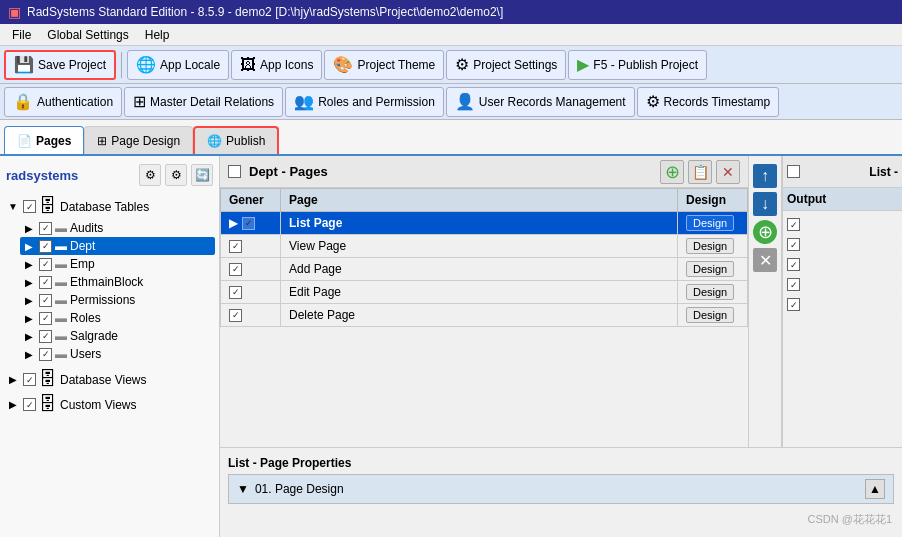 The height and width of the screenshot is (537, 902). I want to click on tree-item-audits: ▶ ▬ Audits, so click(118, 228).